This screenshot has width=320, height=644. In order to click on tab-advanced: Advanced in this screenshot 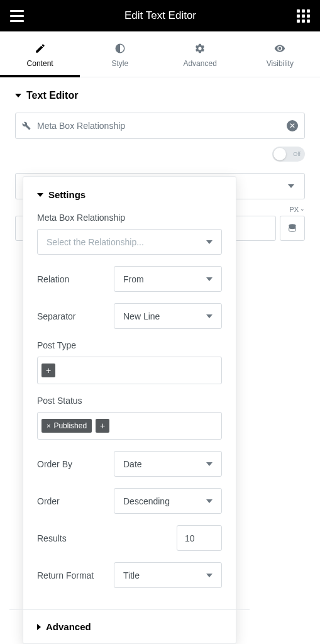, I will do `click(200, 54)`.